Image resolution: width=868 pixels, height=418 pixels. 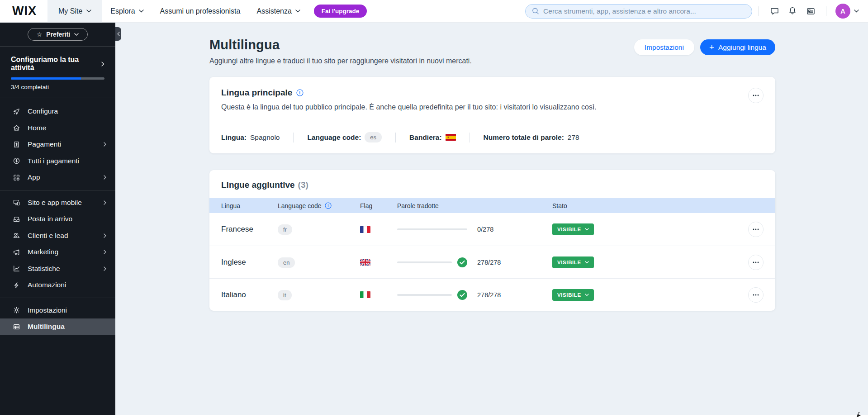 What do you see at coordinates (492, 138) in the screenshot?
I see `main-language-details: Lingua: Spagnolo Language code: es Bandi…` at bounding box center [492, 138].